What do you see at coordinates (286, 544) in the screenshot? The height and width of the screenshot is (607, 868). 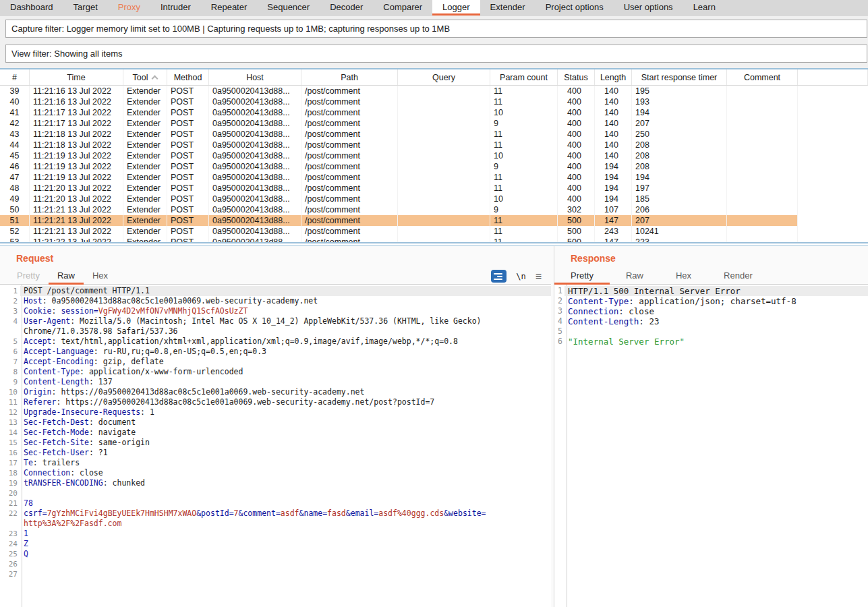 I see `line-content: Z` at bounding box center [286, 544].